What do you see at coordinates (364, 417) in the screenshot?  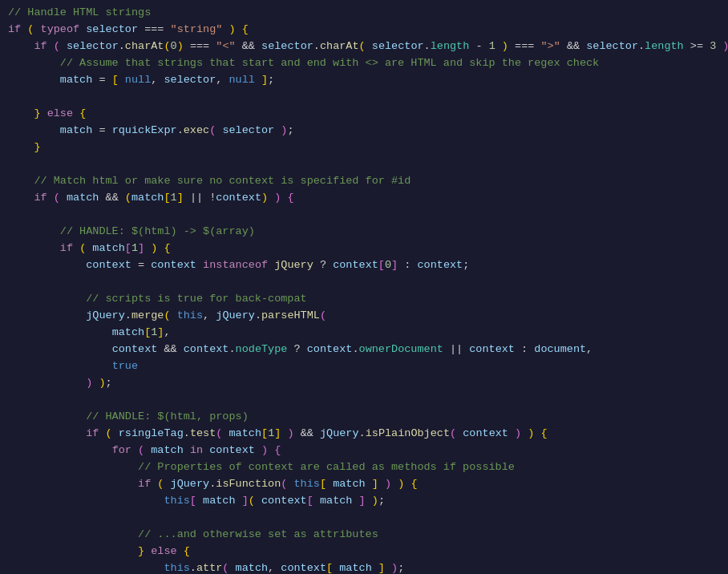 I see `code-line-25: // HANDLE: $(html, props)` at bounding box center [364, 417].